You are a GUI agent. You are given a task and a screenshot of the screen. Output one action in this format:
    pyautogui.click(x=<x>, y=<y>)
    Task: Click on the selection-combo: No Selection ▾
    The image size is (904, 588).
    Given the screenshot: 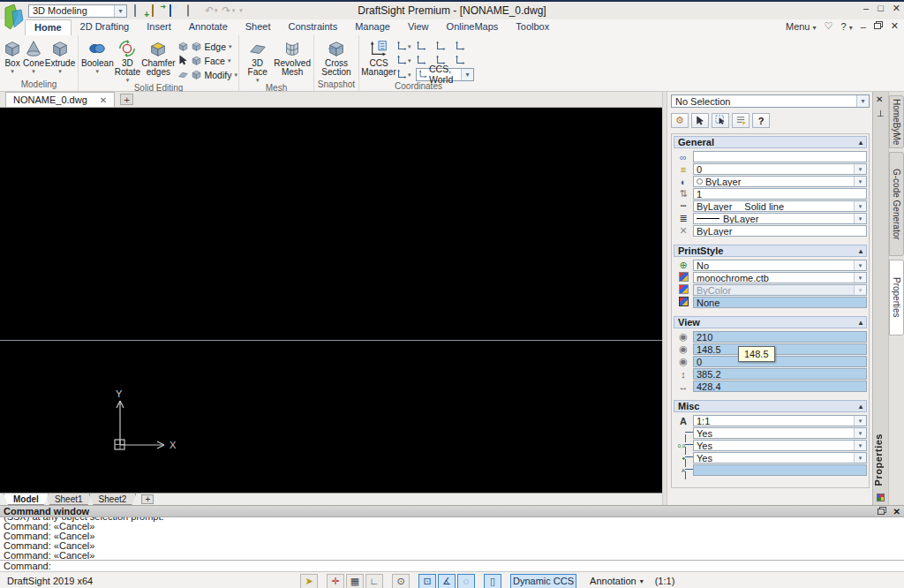 What is the action you would take?
    pyautogui.click(x=770, y=101)
    